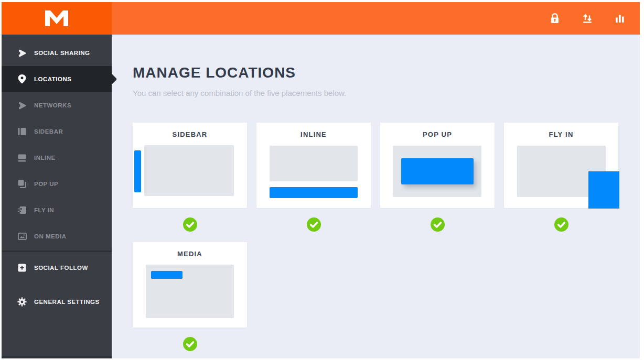 The image size is (644, 360). I want to click on gear-icon, so click(22, 302).